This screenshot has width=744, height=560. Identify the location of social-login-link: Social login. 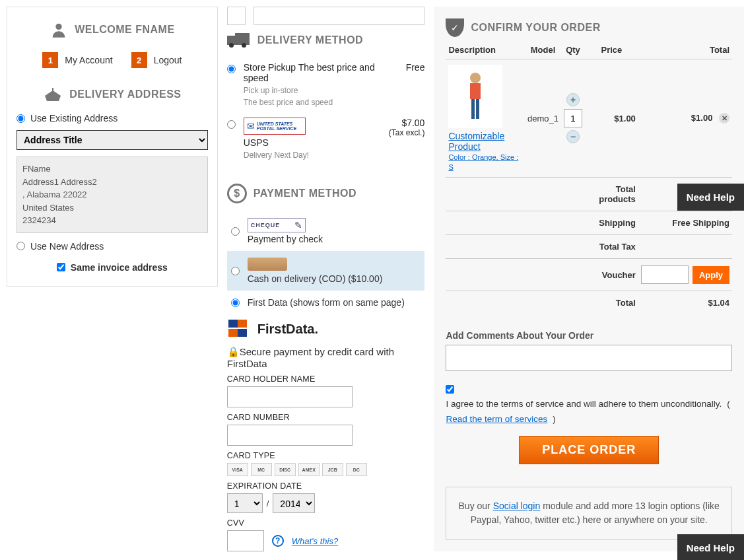
(517, 506).